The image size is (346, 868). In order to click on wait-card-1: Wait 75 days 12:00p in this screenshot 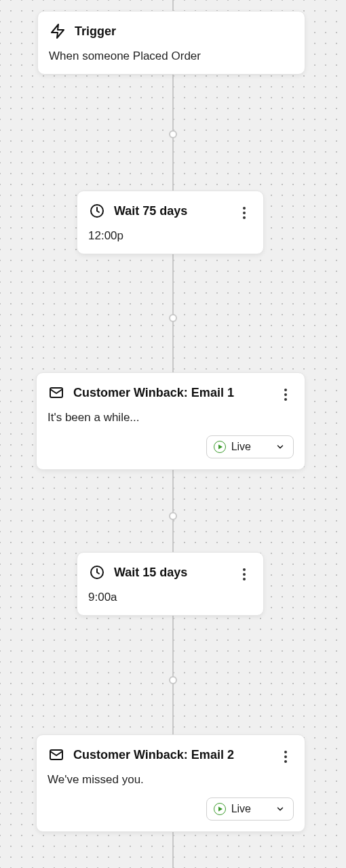, I will do `click(170, 222)`.